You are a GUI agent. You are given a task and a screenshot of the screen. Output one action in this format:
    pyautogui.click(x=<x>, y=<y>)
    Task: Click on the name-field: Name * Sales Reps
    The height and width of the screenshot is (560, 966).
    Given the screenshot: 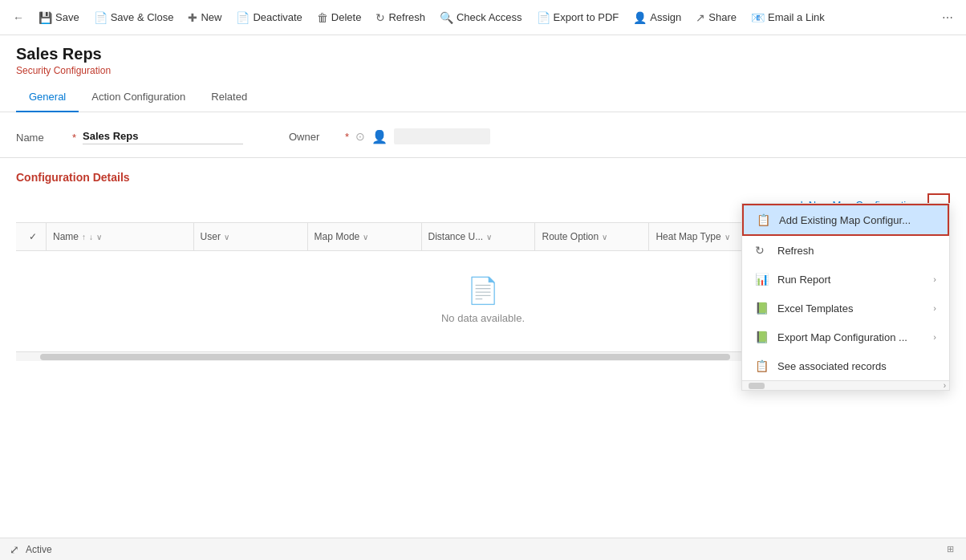 What is the action you would take?
    pyautogui.click(x=136, y=137)
    